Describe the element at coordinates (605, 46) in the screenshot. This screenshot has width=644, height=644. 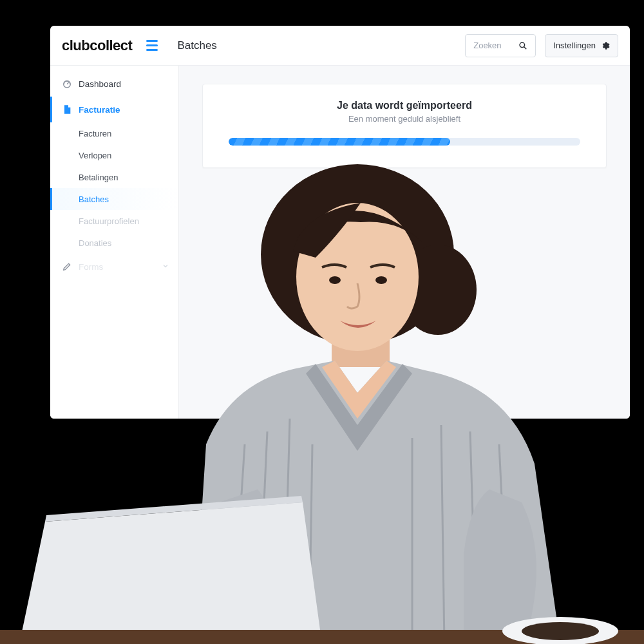
I see `gear-icon` at that location.